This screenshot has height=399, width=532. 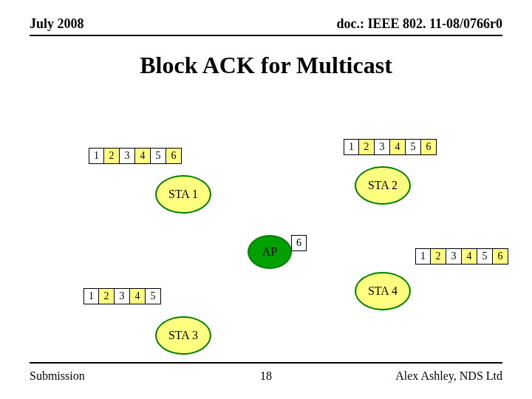 I want to click on packets-sta4: 123456, so click(x=462, y=256).